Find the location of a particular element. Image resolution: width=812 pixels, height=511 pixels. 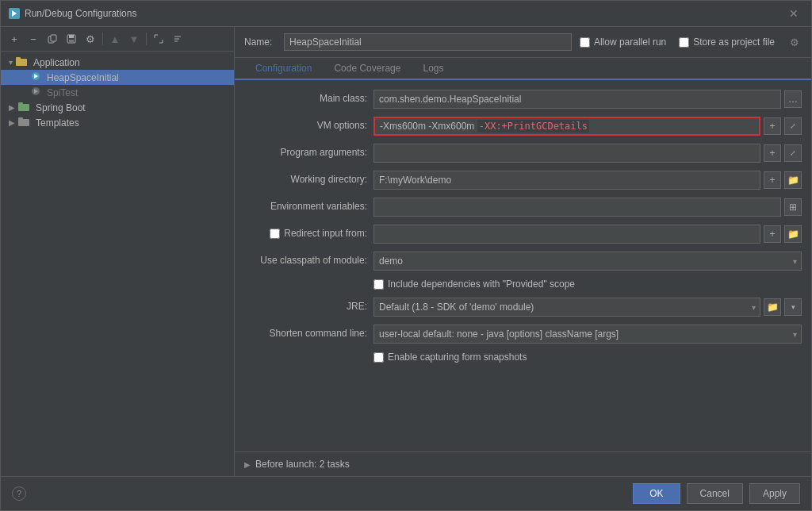

redirect-input-control: + 📁 is located at coordinates (588, 234).